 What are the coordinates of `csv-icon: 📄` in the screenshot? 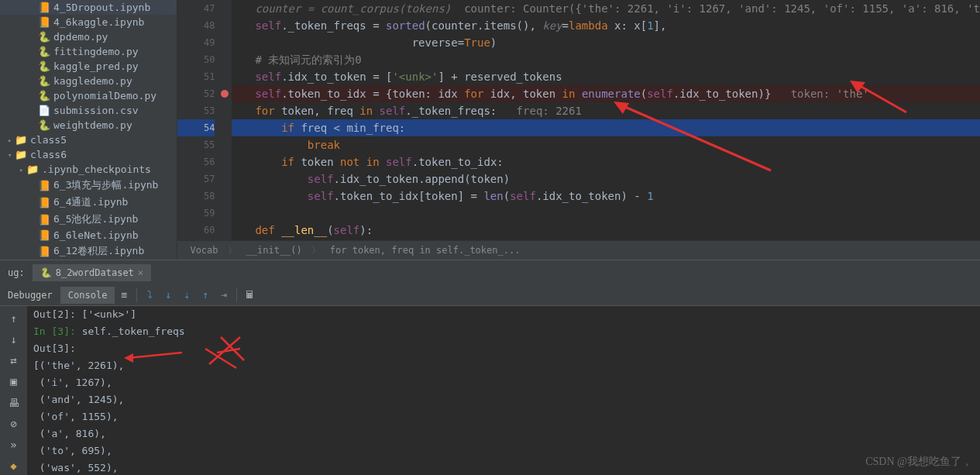 It's located at (44, 111).